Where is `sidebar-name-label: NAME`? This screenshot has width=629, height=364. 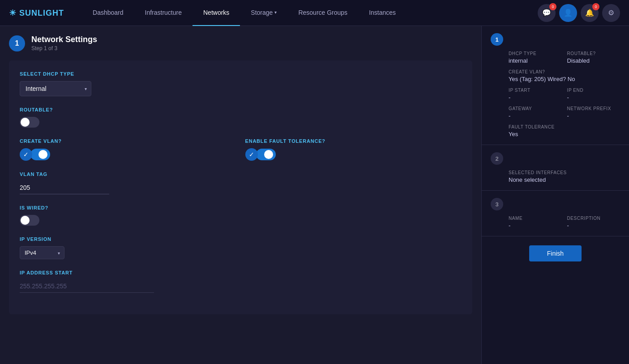
sidebar-name-label: NAME is located at coordinates (535, 218).